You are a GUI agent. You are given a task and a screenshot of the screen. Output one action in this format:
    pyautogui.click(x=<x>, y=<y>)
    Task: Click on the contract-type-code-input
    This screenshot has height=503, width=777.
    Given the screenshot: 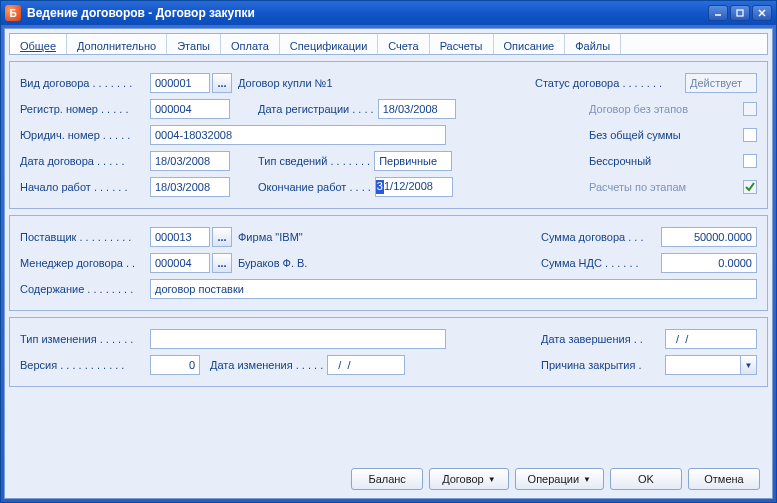 What is the action you would take?
    pyautogui.click(x=180, y=83)
    